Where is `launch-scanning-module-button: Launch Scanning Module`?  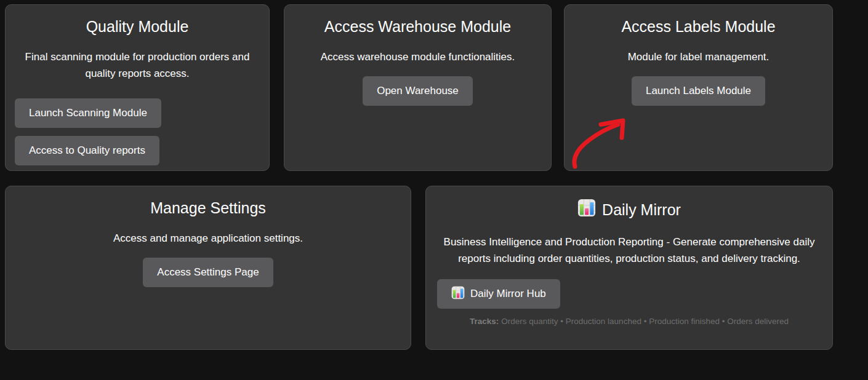 launch-scanning-module-button: Launch Scanning Module is located at coordinates (88, 113).